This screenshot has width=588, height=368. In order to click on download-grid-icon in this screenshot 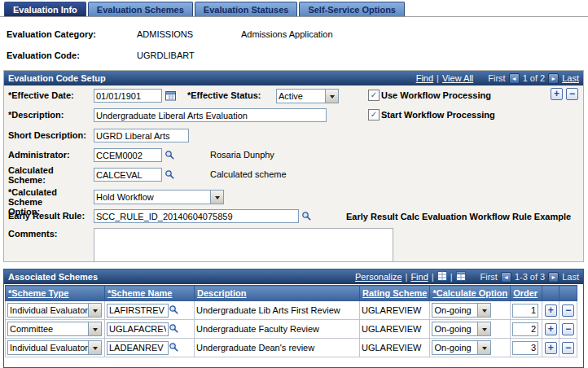, I will do `click(461, 277)`.